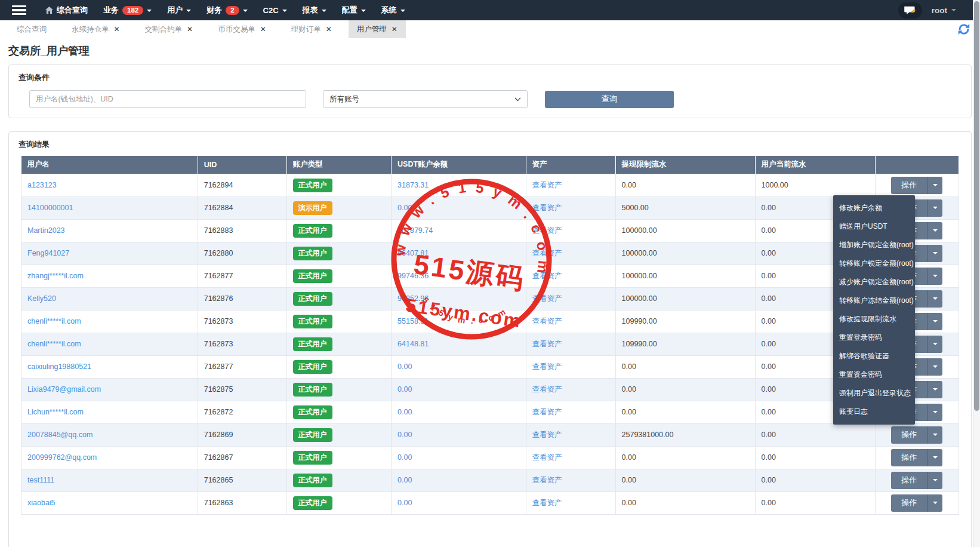 The height and width of the screenshot is (547, 980). What do you see at coordinates (354, 10) in the screenshot?
I see `nav-menu-item: 配置` at bounding box center [354, 10].